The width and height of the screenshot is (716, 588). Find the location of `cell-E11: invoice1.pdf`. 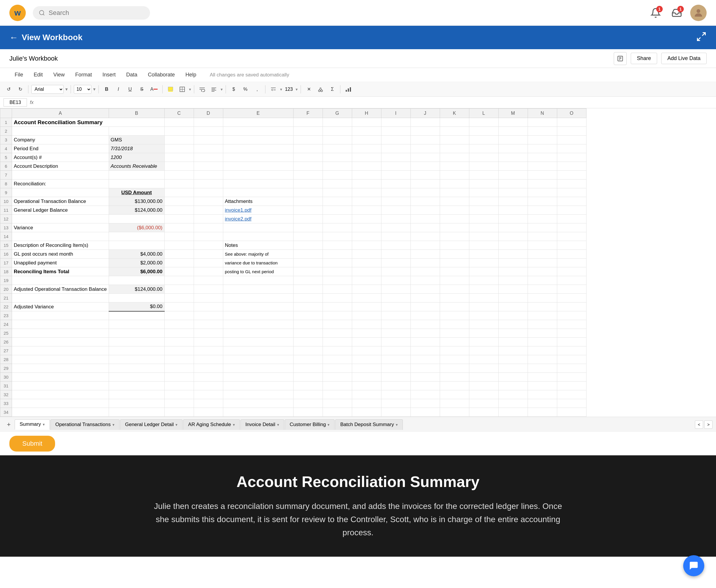

cell-E11: invoice1.pdf is located at coordinates (258, 210).